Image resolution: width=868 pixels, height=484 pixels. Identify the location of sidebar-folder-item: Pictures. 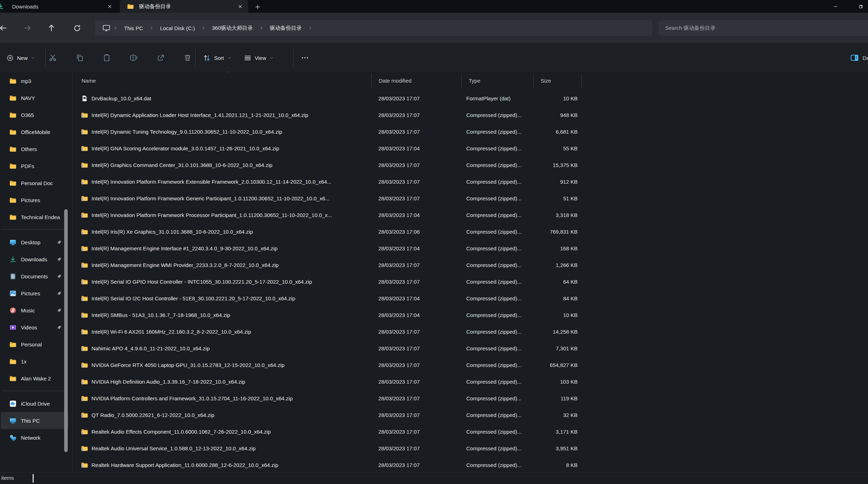
(35, 200).